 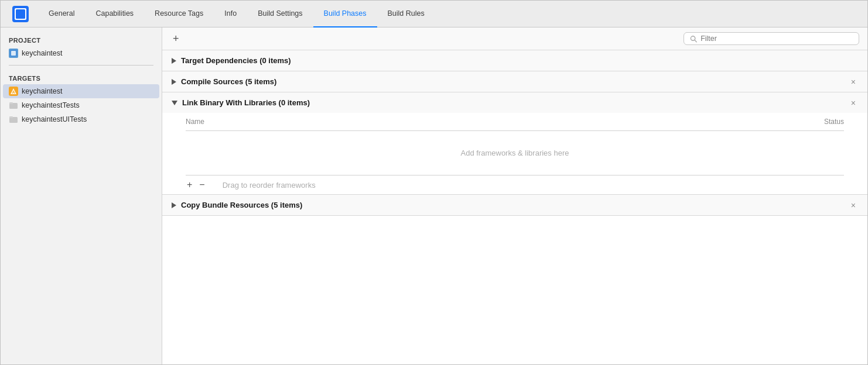 What do you see at coordinates (13, 119) in the screenshot?
I see `folder-icon-uitests` at bounding box center [13, 119].